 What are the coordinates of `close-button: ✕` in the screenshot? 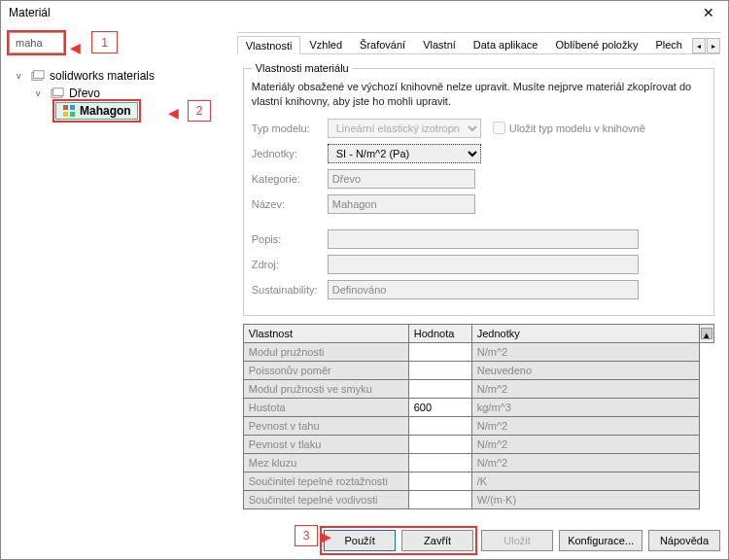 It's located at (709, 13).